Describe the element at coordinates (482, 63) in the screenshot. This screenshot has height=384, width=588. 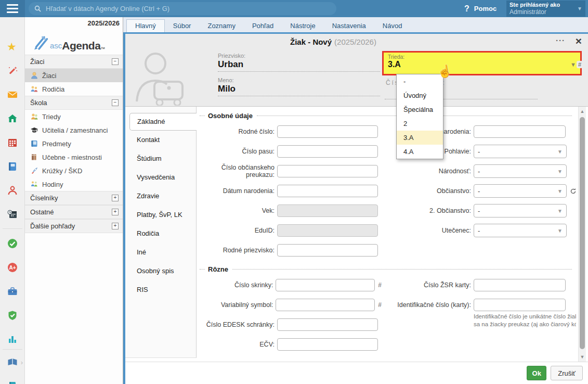
I see `class-select: Trieda: 3.A ▼` at that location.